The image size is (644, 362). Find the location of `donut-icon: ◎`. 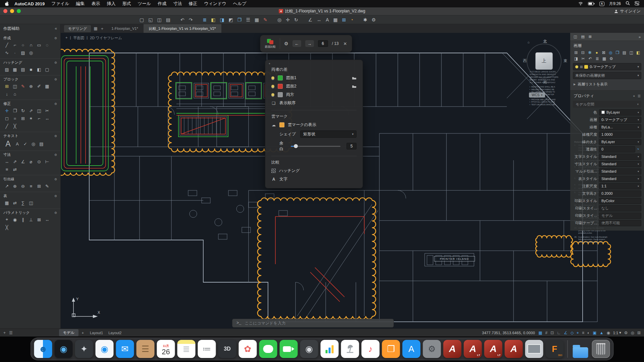

donut-icon: ◎ is located at coordinates (31, 53).